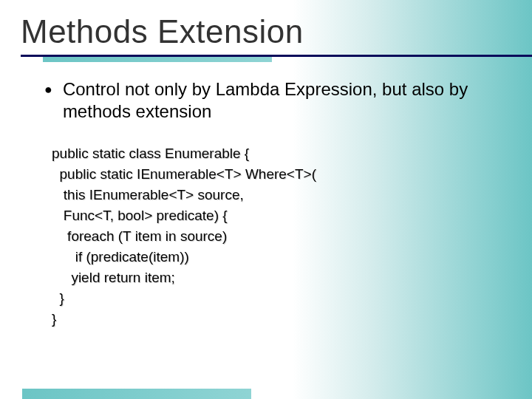 This screenshot has width=532, height=399. I want to click on code-line: public static class Enumerable {, so click(277, 154).